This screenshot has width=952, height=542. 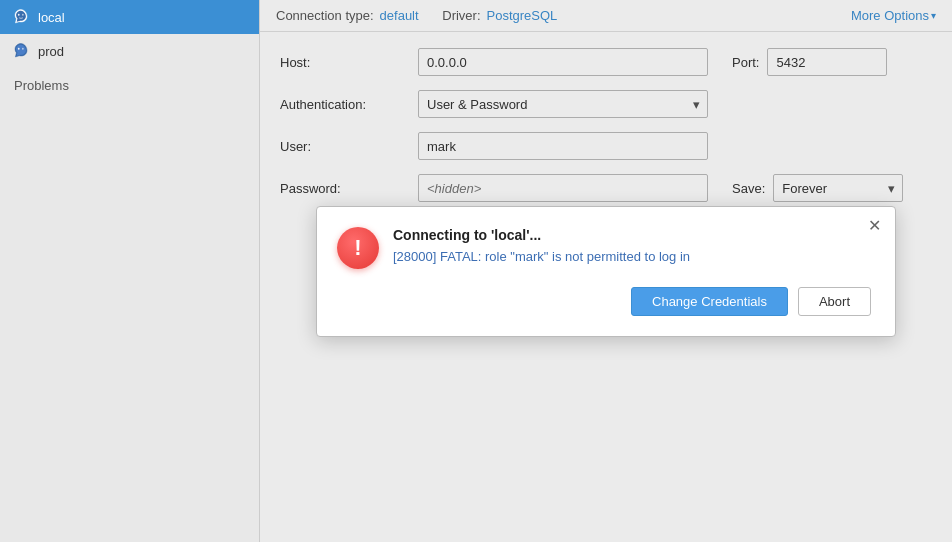 What do you see at coordinates (874, 226) in the screenshot?
I see `dialog-close-button: ✕` at bounding box center [874, 226].